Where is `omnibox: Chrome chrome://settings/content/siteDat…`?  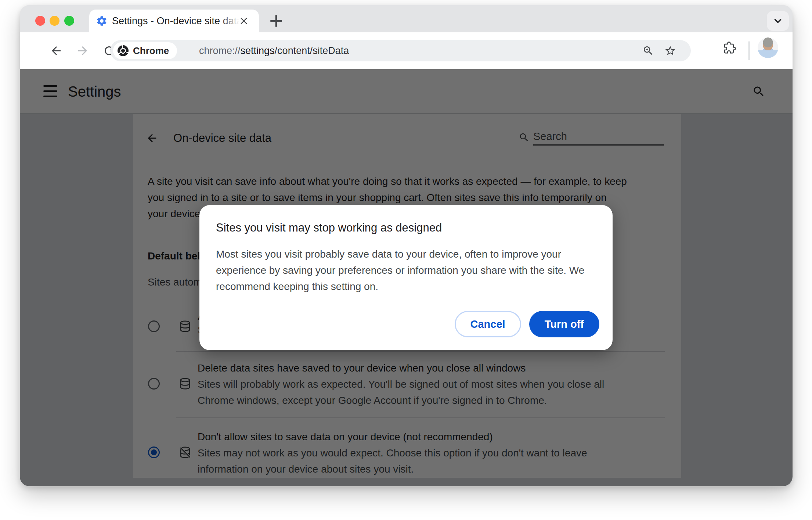 omnibox: Chrome chrome://settings/content/siteDat… is located at coordinates (400, 51).